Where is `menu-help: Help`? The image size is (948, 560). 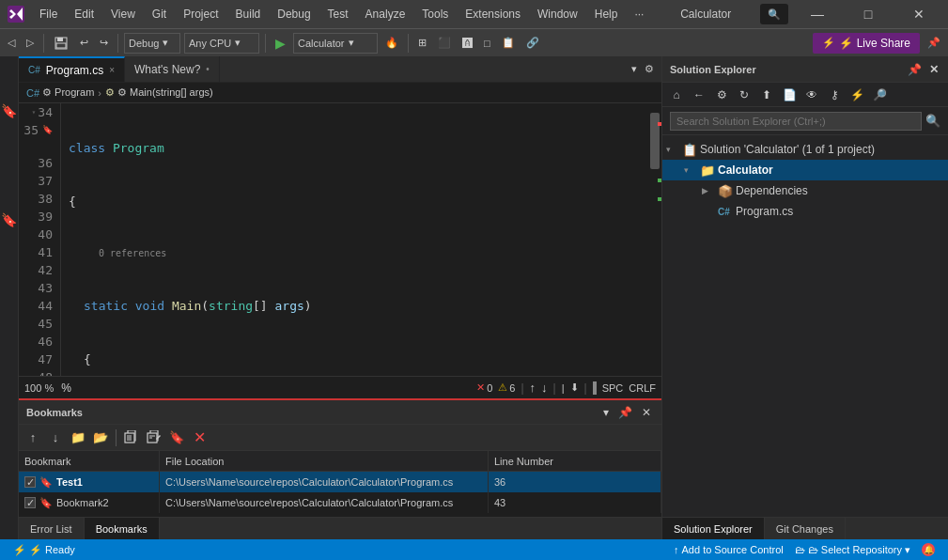 menu-help: Help is located at coordinates (607, 14).